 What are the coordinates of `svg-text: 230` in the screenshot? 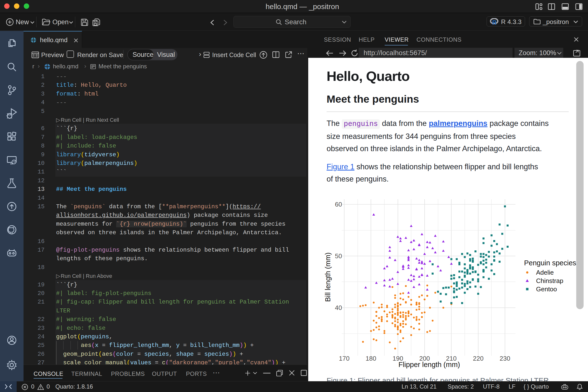 It's located at (505, 358).